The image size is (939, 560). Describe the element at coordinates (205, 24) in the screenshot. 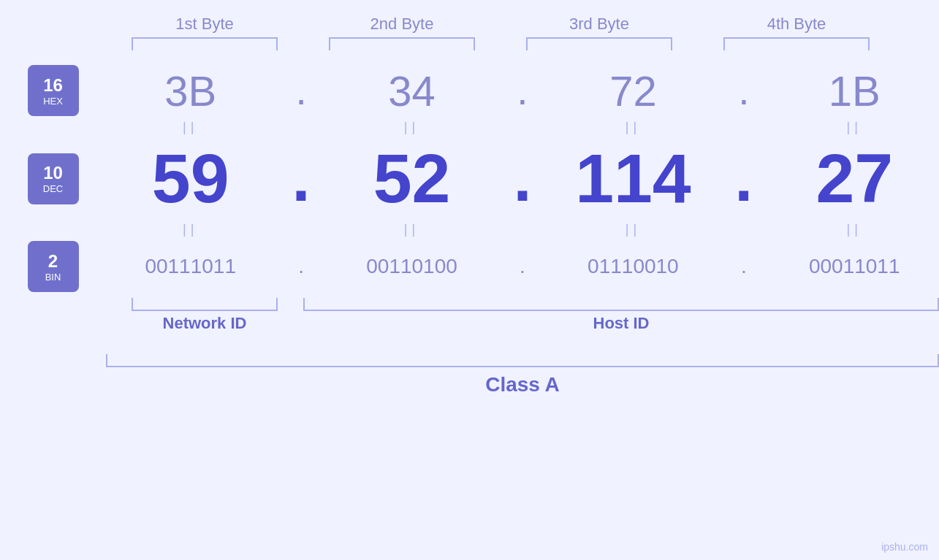

I see `byte-header-1: 1st Byte` at that location.